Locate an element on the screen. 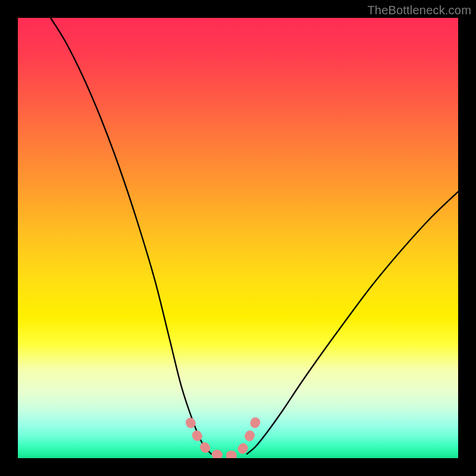  watermark-label: TheBottleneck.com is located at coordinates (419, 11).